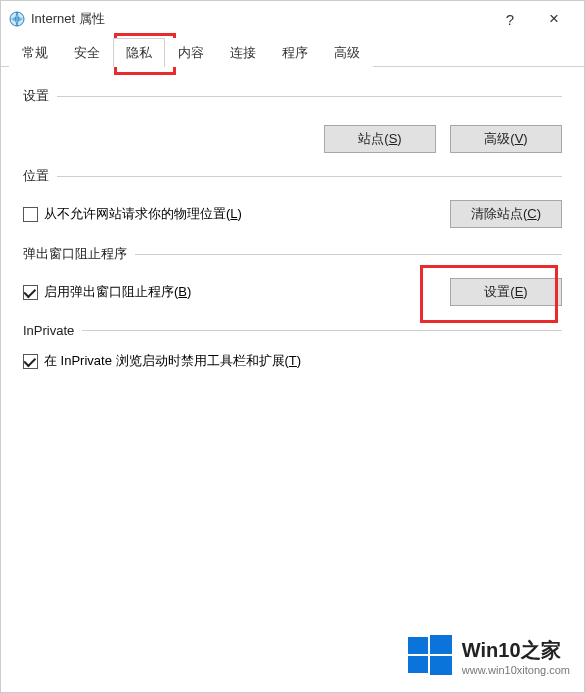 Image resolution: width=585 pixels, height=693 pixels. I want to click on clear-sites-button: 清除站点(C), so click(506, 214).